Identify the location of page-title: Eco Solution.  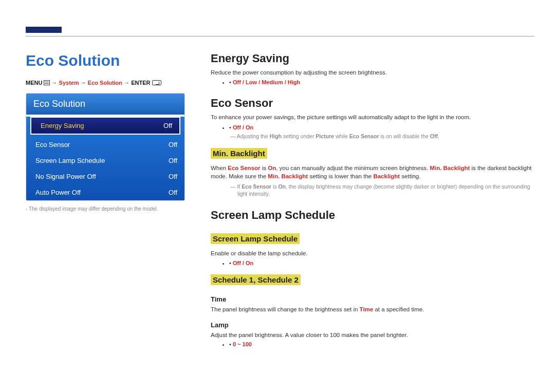
(105, 61).